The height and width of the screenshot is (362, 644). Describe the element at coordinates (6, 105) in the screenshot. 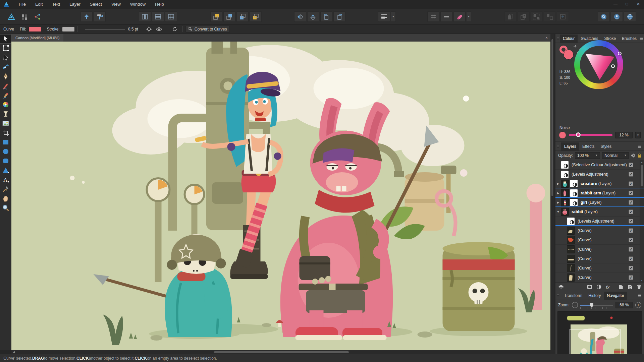

I see `colour-wheel-tool` at that location.